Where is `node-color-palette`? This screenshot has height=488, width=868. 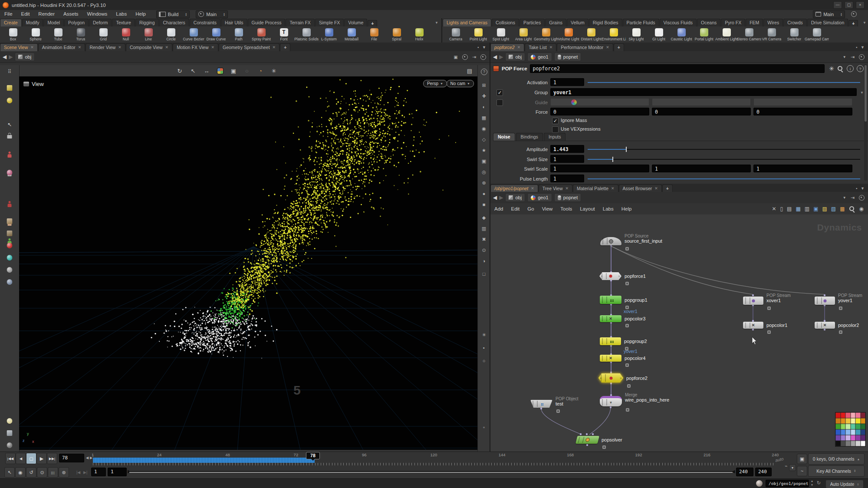 node-color-palette is located at coordinates (851, 429).